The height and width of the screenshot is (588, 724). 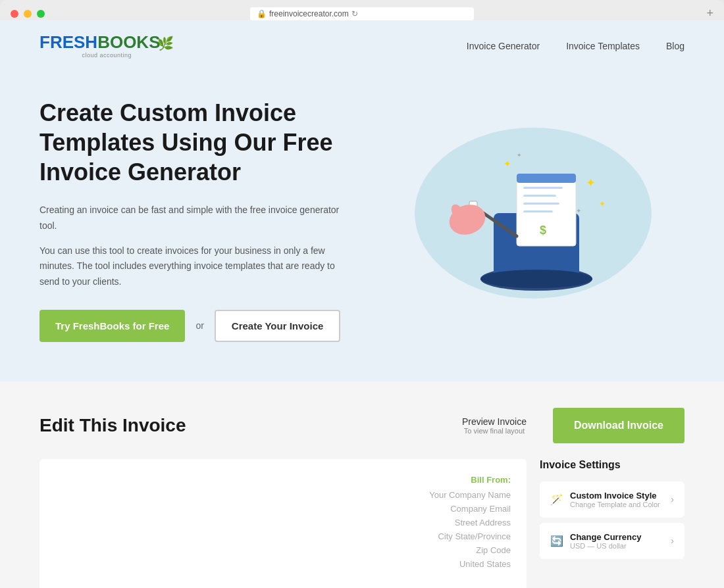 I want to click on section-header: Edit This Invoice Preview Invoice To vie…, so click(x=362, y=426).